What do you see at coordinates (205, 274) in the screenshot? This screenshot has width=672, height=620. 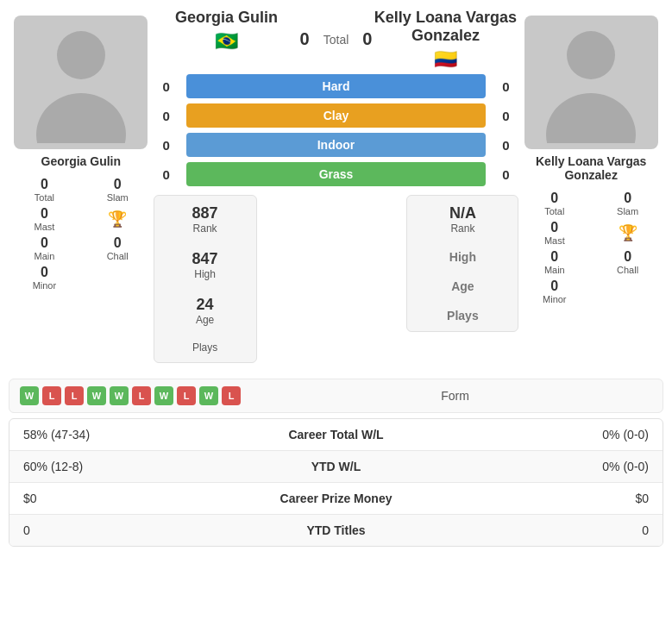 I see `player1-high-label: High` at bounding box center [205, 274].